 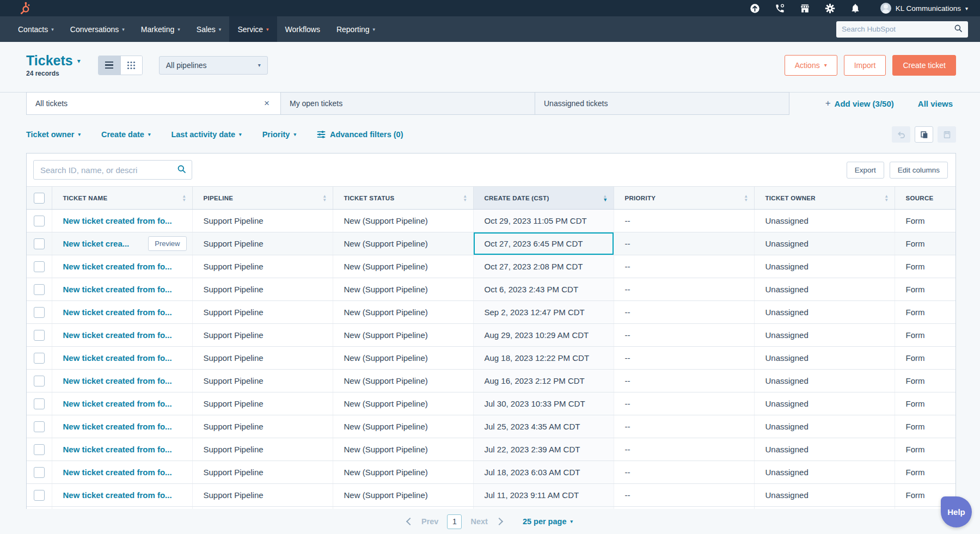 I want to click on advanced-filters-button: Advanced filters (0), so click(x=360, y=134).